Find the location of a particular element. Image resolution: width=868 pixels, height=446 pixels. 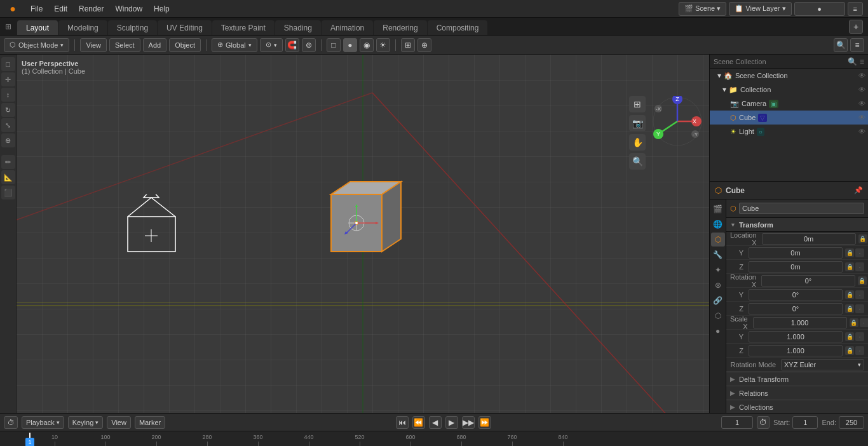

location-y-input is located at coordinates (796, 253).